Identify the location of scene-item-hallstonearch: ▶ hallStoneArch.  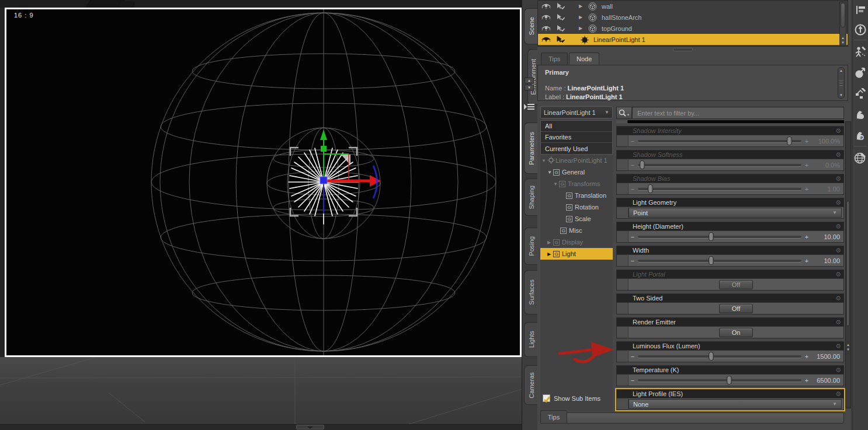
(693, 18).